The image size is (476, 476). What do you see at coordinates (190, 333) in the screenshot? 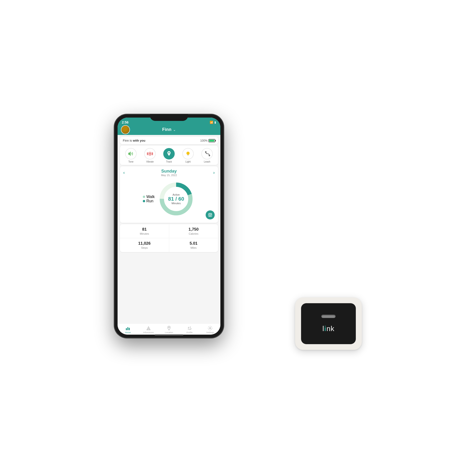
I see `nav-profile-label: Profile` at bounding box center [190, 333].